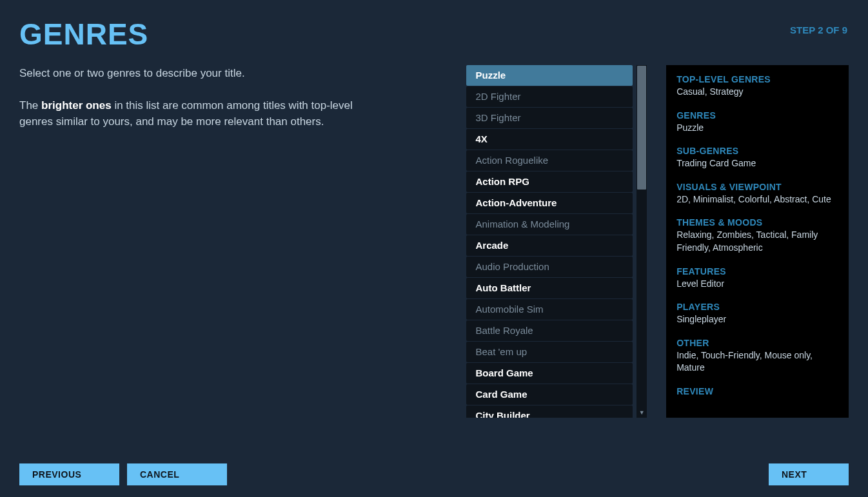 This screenshot has height=497, width=868. Describe the element at coordinates (757, 115) in the screenshot. I see `summary-title: GENRES` at that location.